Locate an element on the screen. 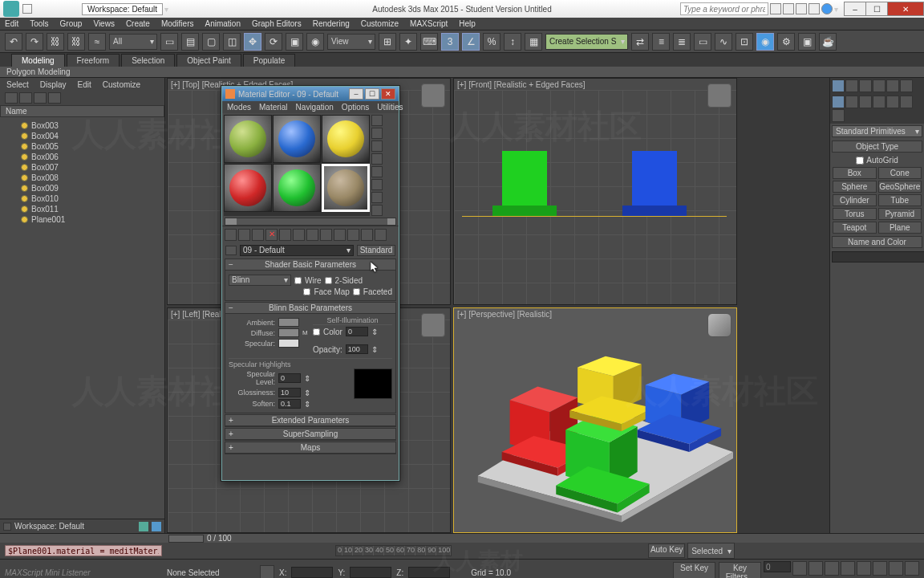 This screenshot has width=924, height=578. recent-files-icon is located at coordinates (27, 9).